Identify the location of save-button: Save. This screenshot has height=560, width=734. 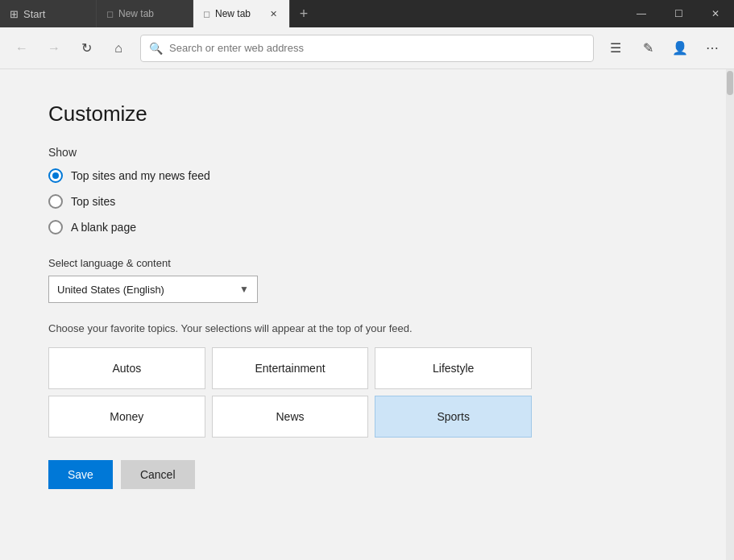
(81, 475).